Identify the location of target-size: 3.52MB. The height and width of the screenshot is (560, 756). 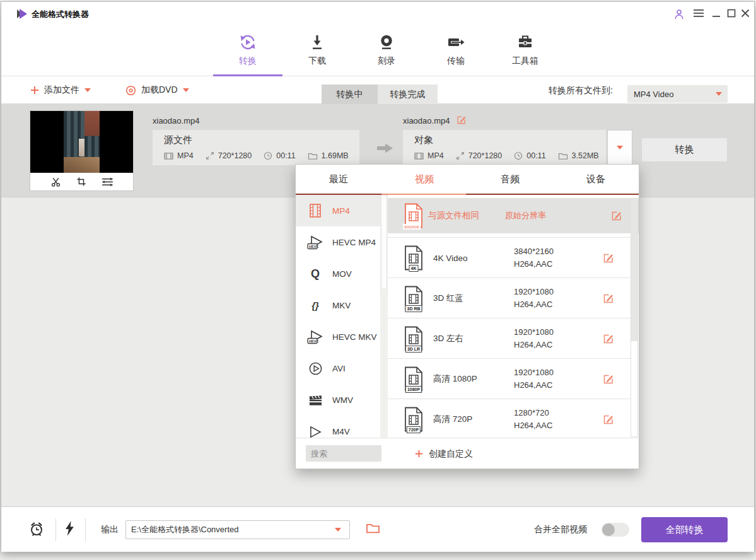
(585, 156).